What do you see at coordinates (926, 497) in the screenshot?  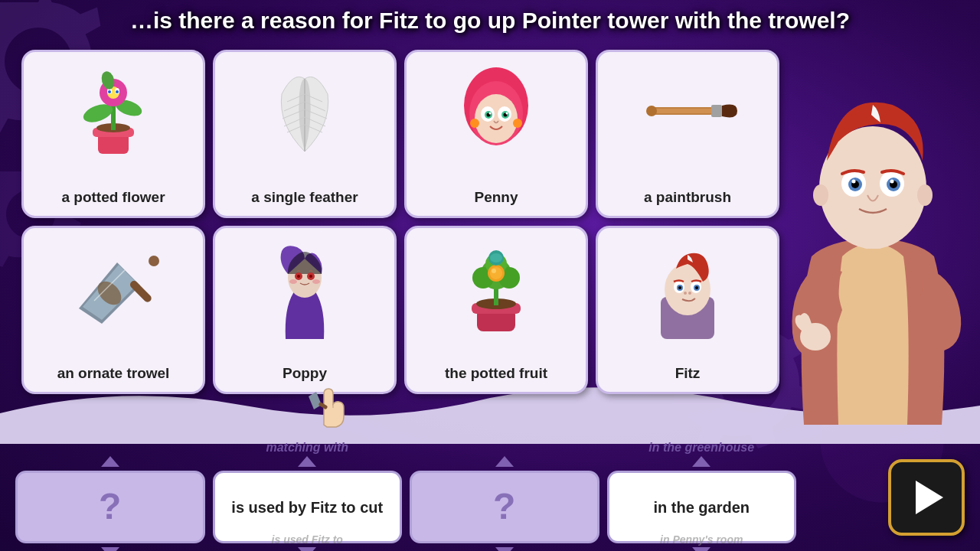 I see `next-button` at bounding box center [926, 497].